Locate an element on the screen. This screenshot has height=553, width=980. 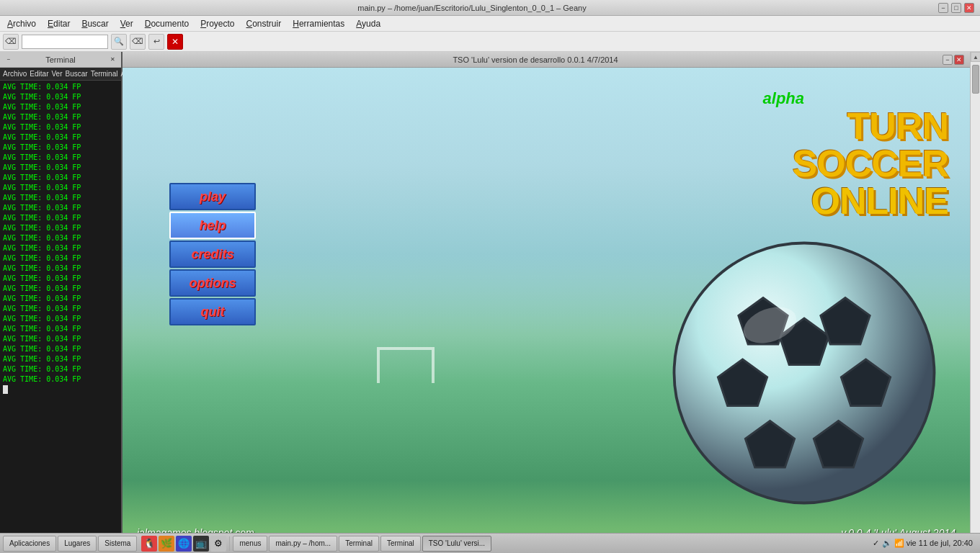
toolbar-btn-3: ↩ is located at coordinates (156, 42).